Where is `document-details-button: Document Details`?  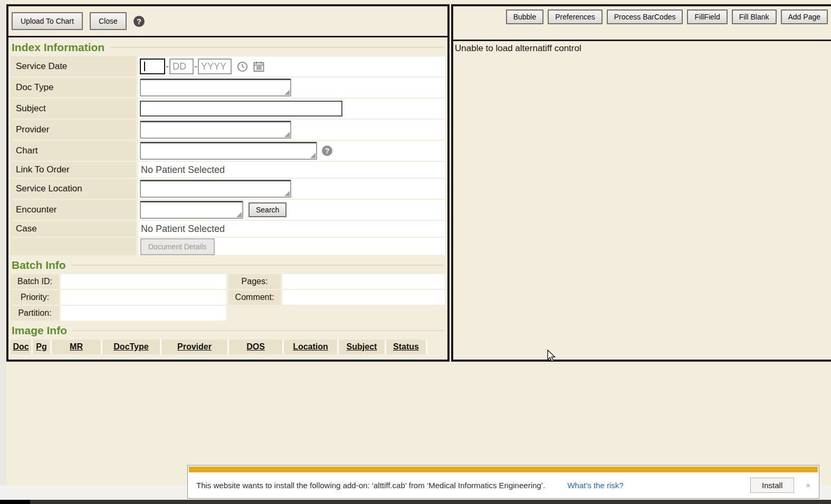
document-details-button: Document Details is located at coordinates (177, 247).